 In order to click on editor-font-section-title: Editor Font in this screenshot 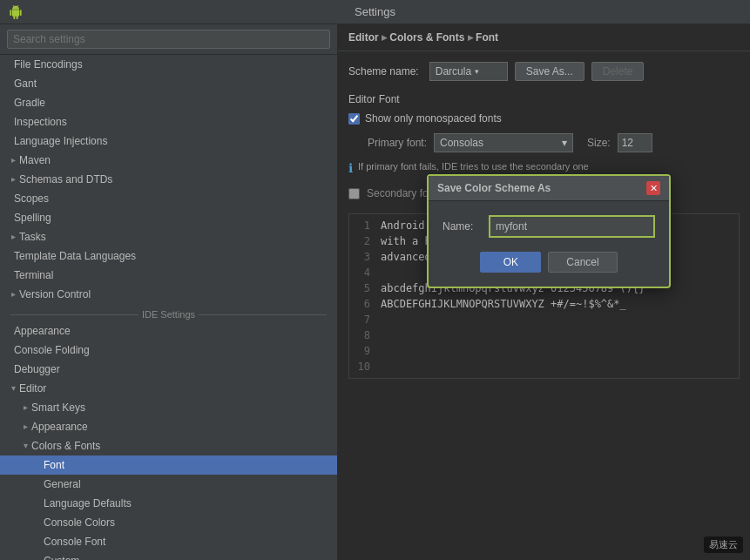, I will do `click(544, 99)`.